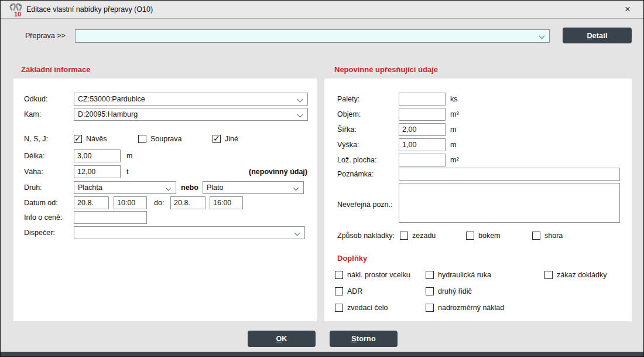  What do you see at coordinates (454, 160) in the screenshot?
I see `loz-plocha-unit: m²` at bounding box center [454, 160].